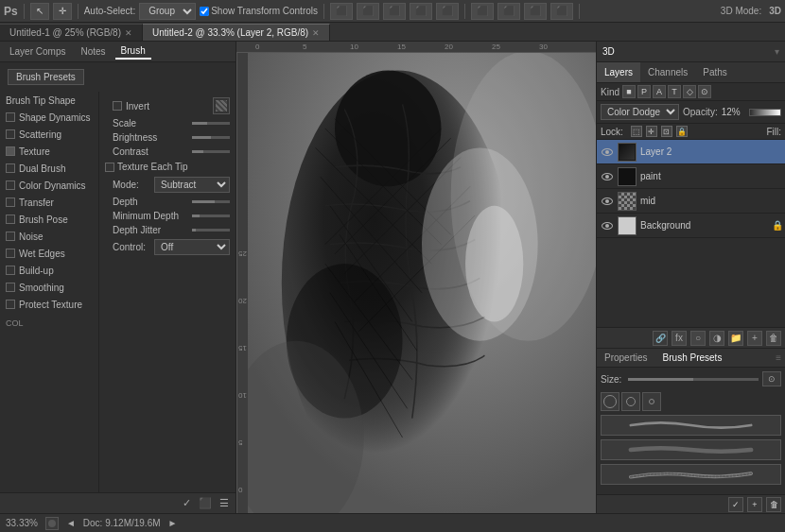 This screenshot has width=785, height=532. I want to click on brush-presets-button: Brush Presets, so click(45, 77).